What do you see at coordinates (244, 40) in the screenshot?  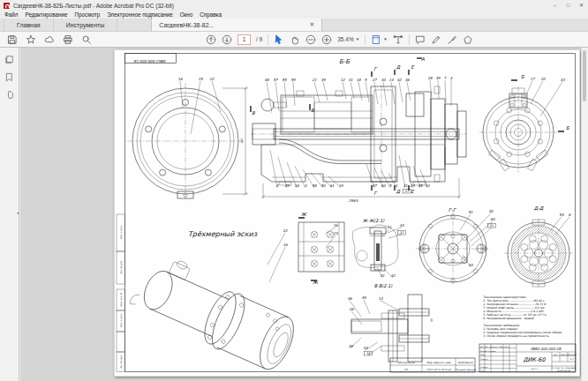 I see `page-number-input: 1` at bounding box center [244, 40].